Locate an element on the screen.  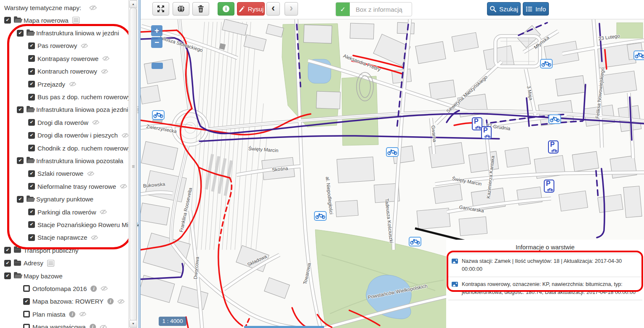
layer-label: Transport publiczny is located at coordinates (51, 251).